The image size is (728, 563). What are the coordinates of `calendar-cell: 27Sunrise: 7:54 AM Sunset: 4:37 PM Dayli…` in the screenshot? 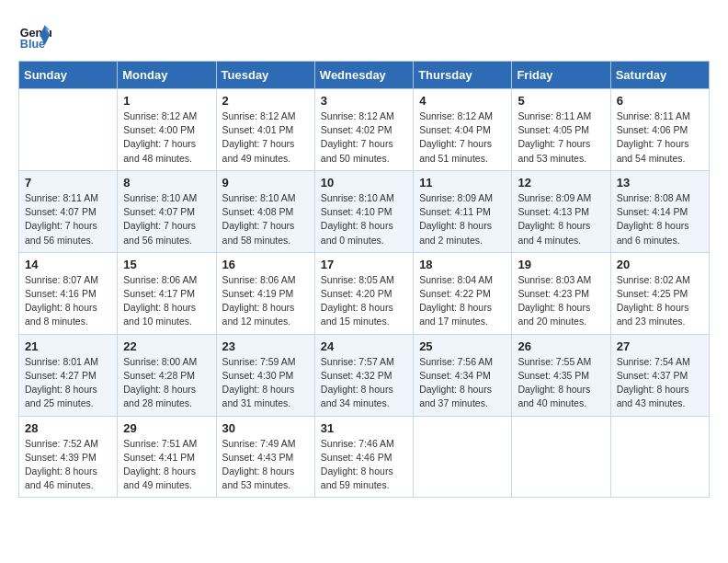 It's located at (660, 375).